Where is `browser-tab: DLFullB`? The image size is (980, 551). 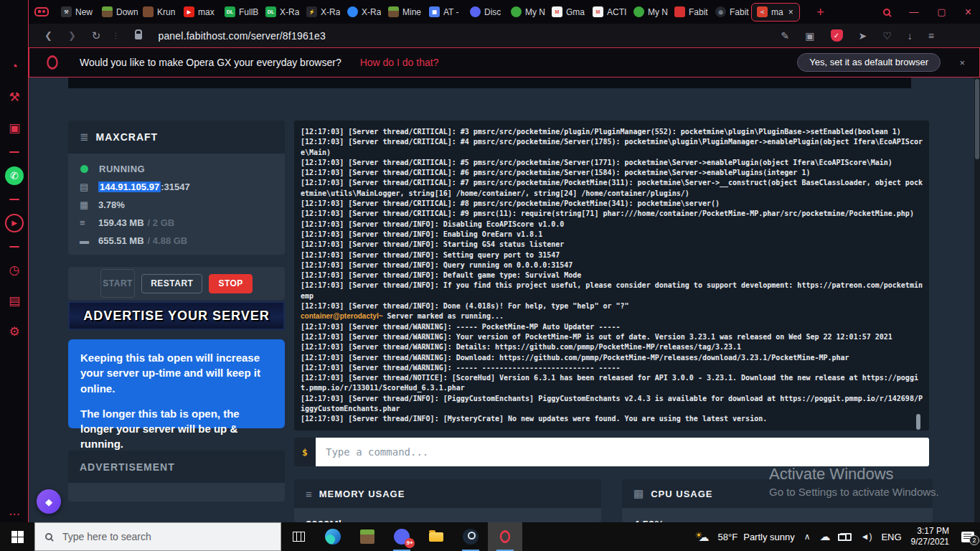
browser-tab: DLFullB is located at coordinates (240, 12).